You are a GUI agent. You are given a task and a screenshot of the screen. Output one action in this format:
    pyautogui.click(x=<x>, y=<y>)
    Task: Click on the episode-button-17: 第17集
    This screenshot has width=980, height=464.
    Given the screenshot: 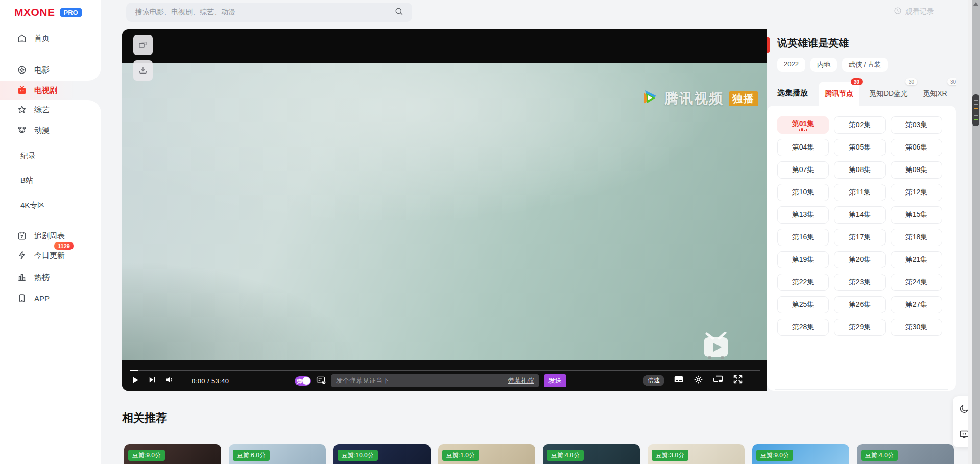 What is the action you would take?
    pyautogui.click(x=860, y=237)
    